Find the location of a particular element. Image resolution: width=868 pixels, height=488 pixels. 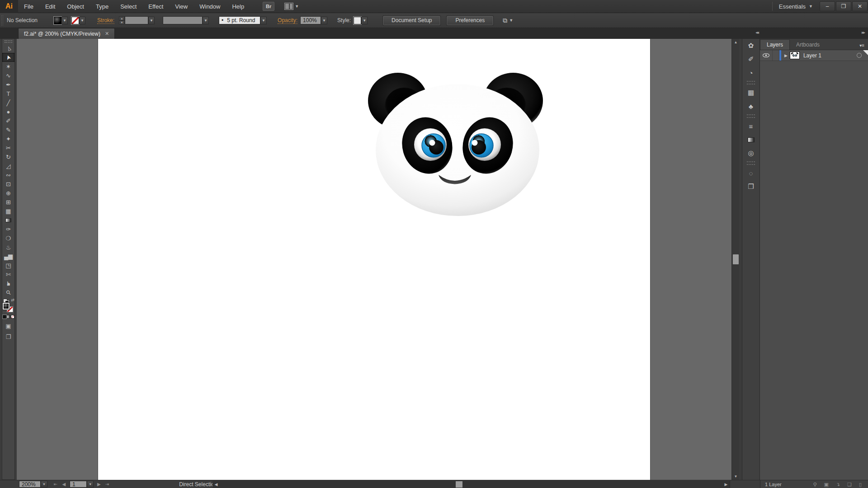

layer-visibility-cell is located at coordinates (766, 55).